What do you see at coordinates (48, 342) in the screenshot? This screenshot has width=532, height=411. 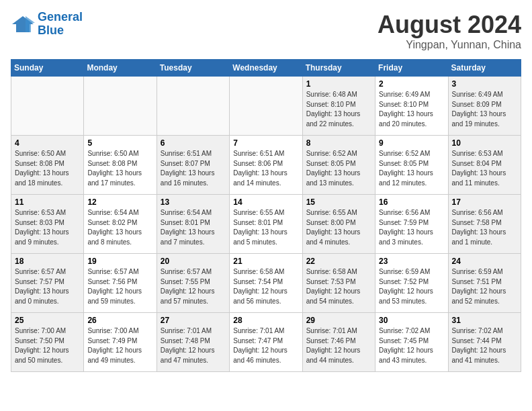 I see `calendar-cell: 25Sunrise: 7:00 AMSunset: 7:50 PMDayligh…` at bounding box center [48, 342].